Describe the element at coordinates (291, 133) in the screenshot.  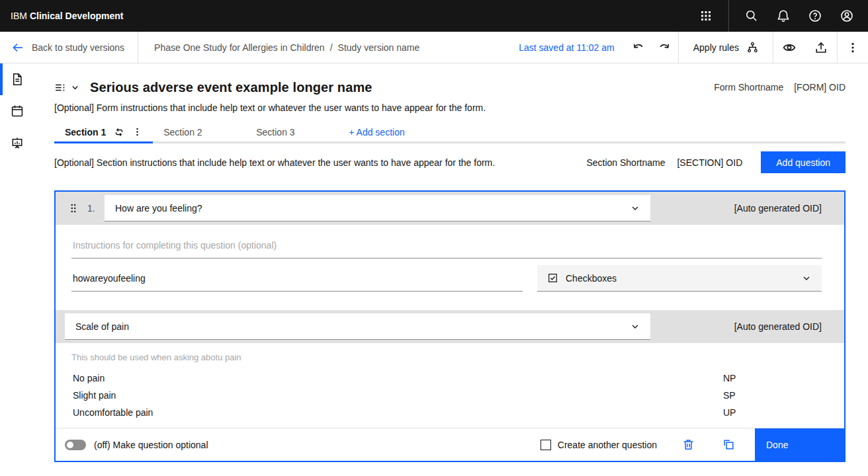
I see `tab-section-3: Section 3` at that location.